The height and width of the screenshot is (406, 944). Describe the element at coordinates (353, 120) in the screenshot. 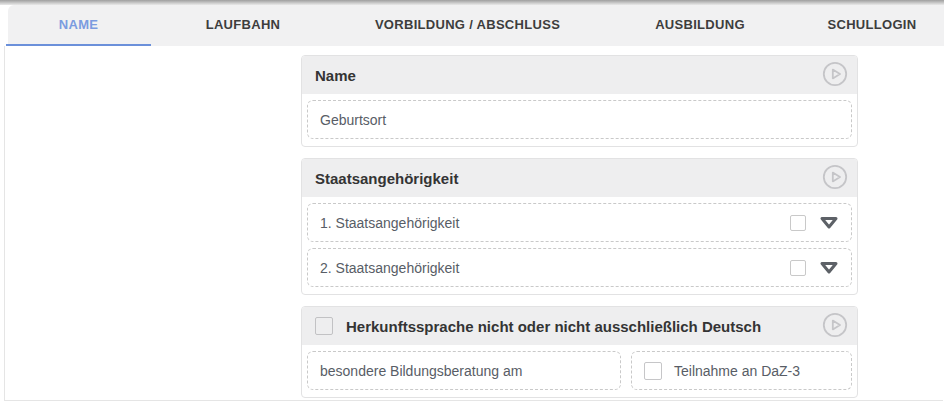

I see `field-label: Geburtsort` at that location.